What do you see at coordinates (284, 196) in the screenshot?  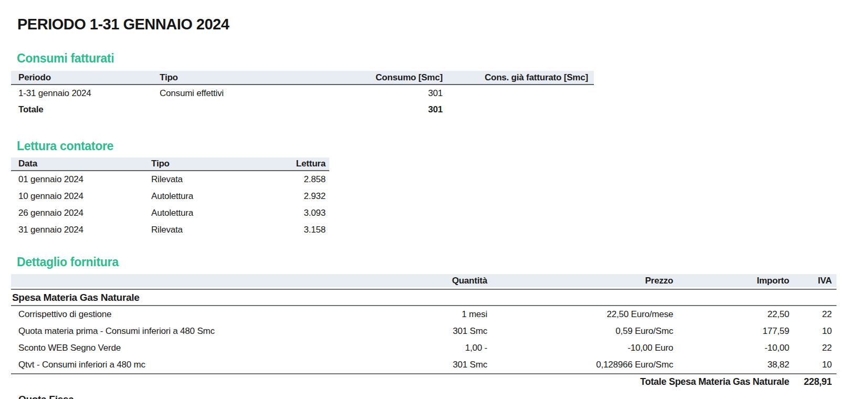 I see `cell-lettura: 2.932` at bounding box center [284, 196].